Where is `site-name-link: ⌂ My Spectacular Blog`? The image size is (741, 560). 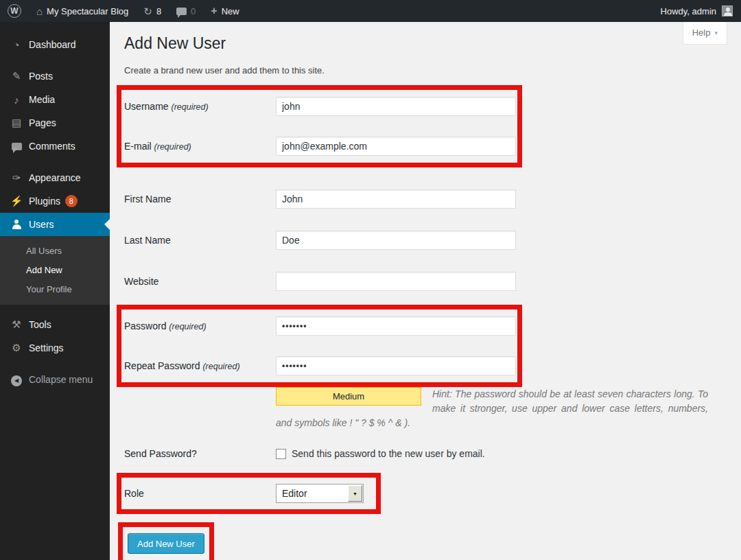 site-name-link: ⌂ My Spectacular Blog is located at coordinates (82, 11).